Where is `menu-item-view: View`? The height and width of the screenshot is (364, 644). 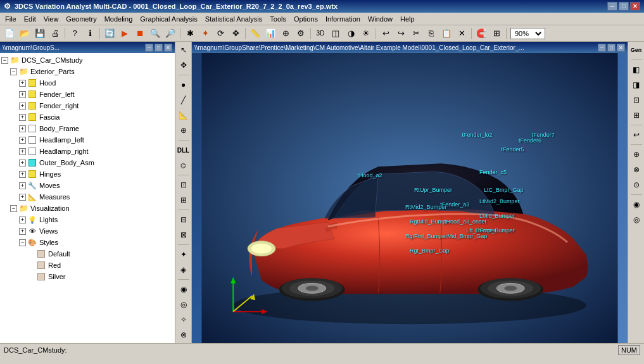
menu-item-view: View is located at coordinates (51, 19).